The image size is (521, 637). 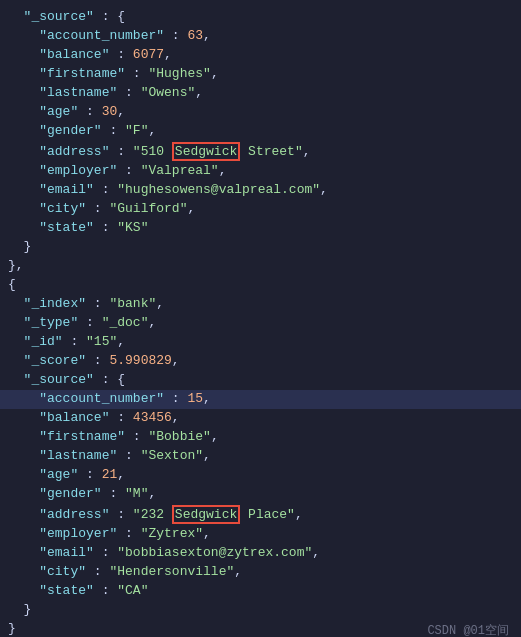 I want to click on indent, so click(x=16, y=16).